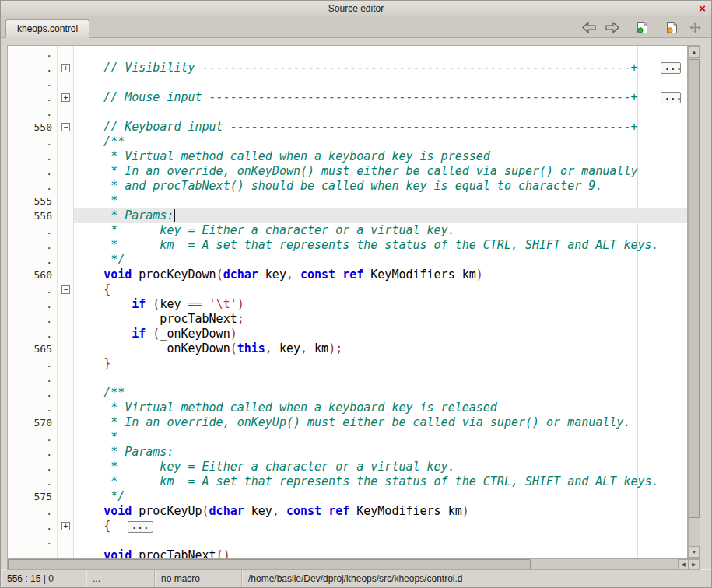 The height and width of the screenshot is (588, 712). Describe the element at coordinates (694, 552) in the screenshot. I see `scroll-down-icon: ▼` at that location.